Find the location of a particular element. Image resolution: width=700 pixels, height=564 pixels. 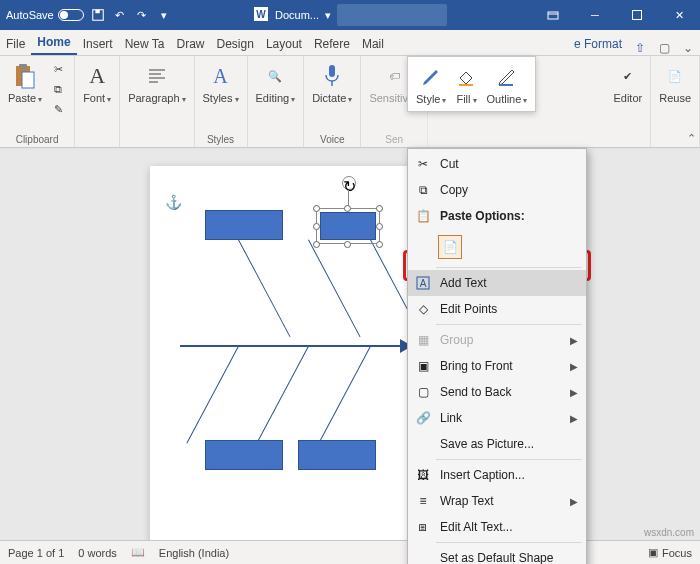

ctx-copy: ⧉ Copy is located at coordinates (497, 190).